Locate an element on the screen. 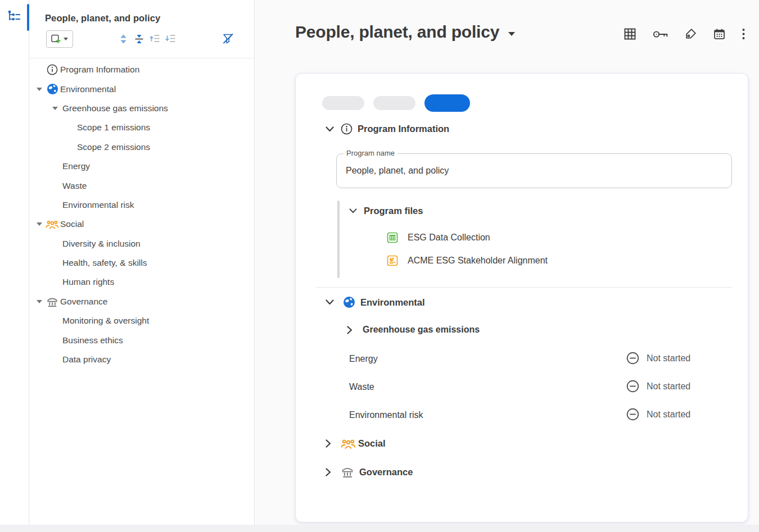 The height and width of the screenshot is (532, 759). header-actions is located at coordinates (676, 34).